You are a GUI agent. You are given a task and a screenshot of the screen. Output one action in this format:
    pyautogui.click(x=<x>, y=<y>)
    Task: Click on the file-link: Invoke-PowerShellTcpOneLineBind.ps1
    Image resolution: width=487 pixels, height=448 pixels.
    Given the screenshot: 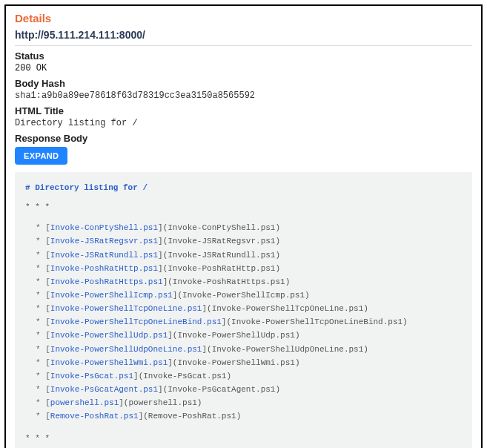 What is the action you would take?
    pyautogui.click(x=136, y=322)
    